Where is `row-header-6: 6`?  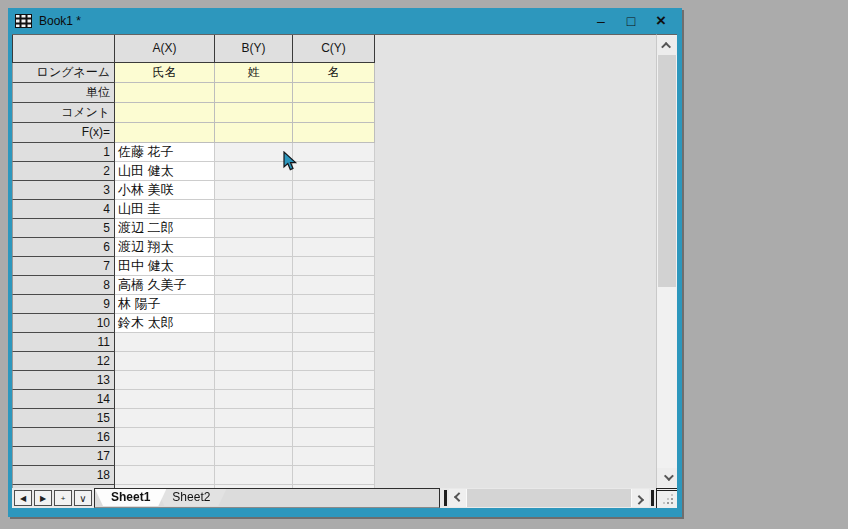 row-header-6: 6 is located at coordinates (64, 248).